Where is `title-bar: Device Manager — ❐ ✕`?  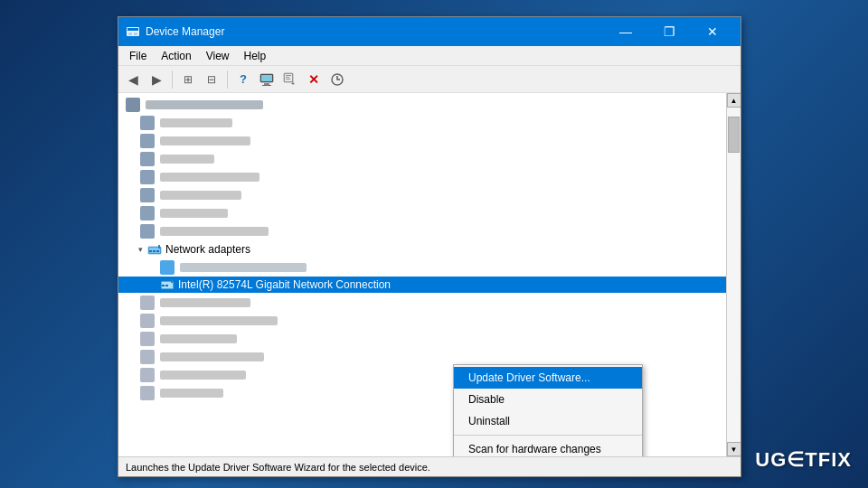
title-bar: Device Manager — ❐ ✕ is located at coordinates (429, 32).